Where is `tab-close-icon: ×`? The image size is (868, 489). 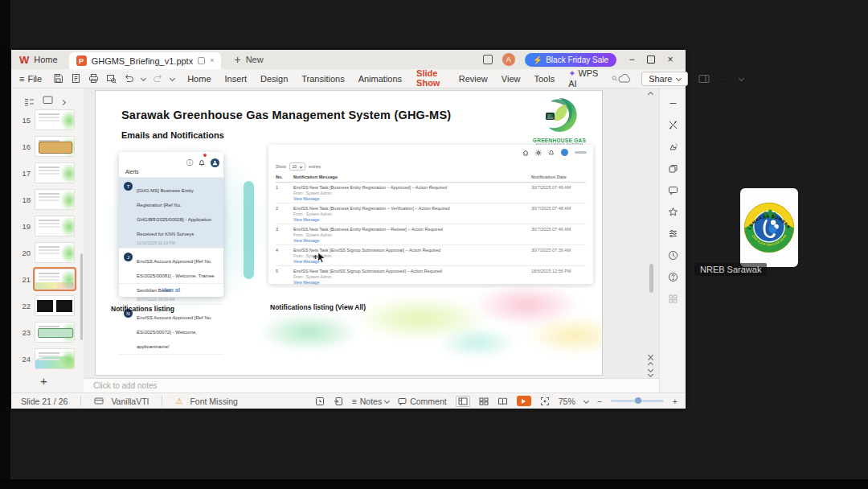
tab-close-icon: × is located at coordinates (212, 61).